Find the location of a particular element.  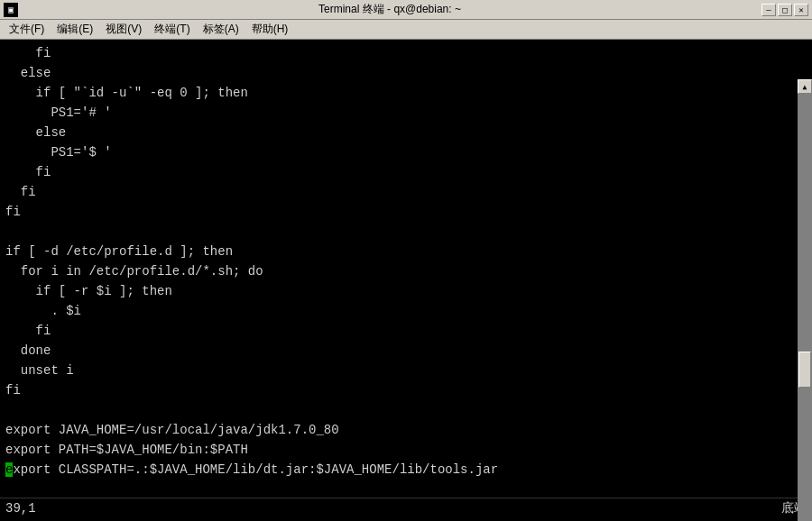

terminal-line: for i in /etc/profile.d/*.sh; do is located at coordinates (406, 271).